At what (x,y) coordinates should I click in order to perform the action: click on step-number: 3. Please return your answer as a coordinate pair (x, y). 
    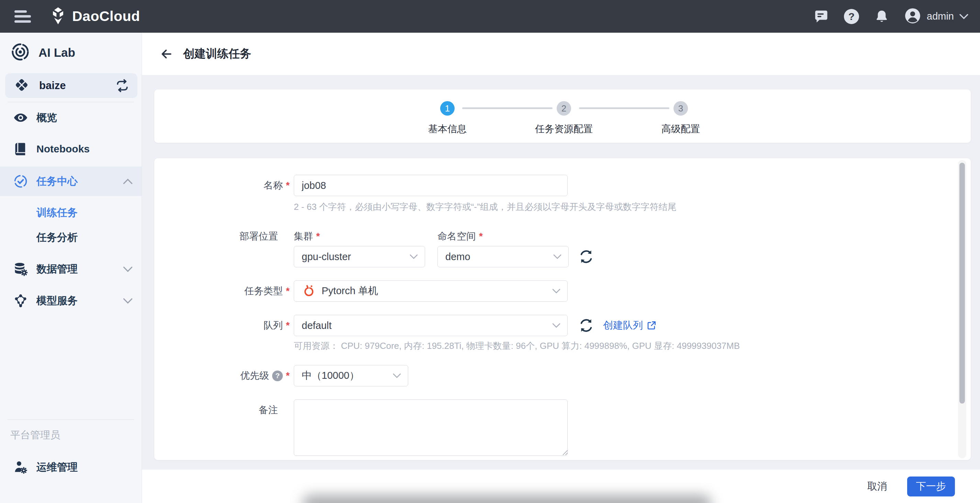
    Looking at the image, I should click on (681, 109).